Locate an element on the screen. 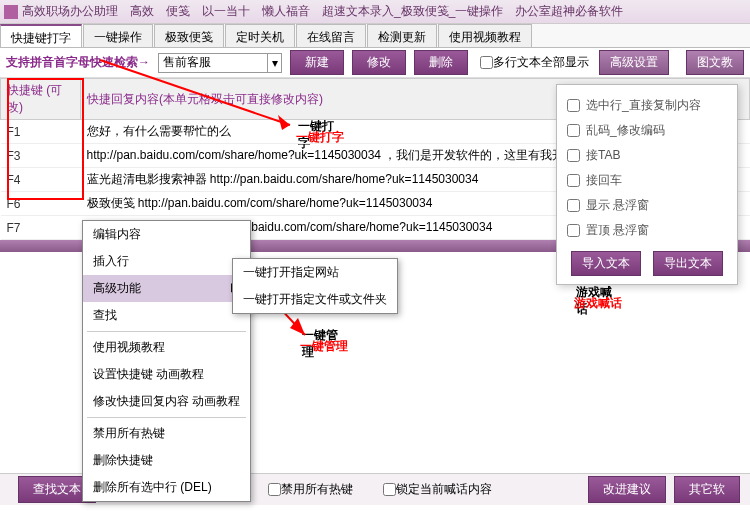 The height and width of the screenshot is (511, 750). other-button: 其它软 is located at coordinates (707, 490).